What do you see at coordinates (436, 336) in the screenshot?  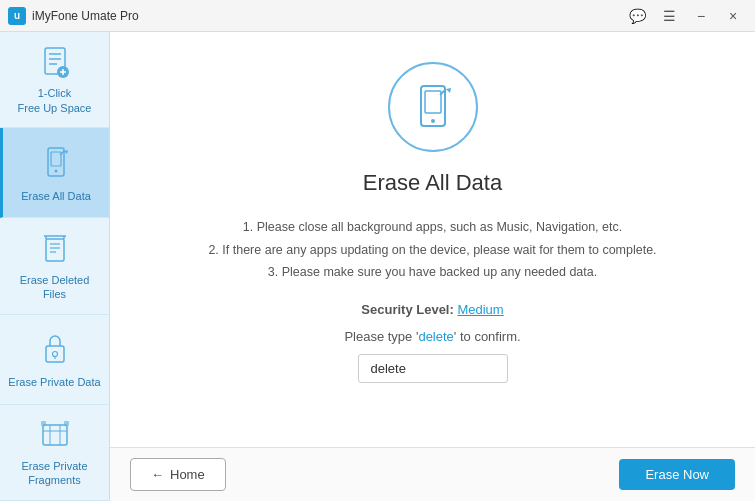 I see `confirm-word: delete` at bounding box center [436, 336].